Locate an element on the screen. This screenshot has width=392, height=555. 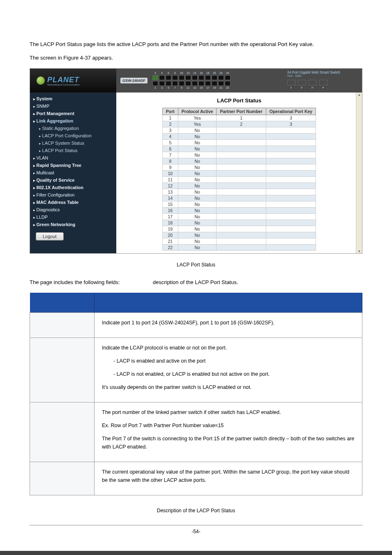
banner-right-sub: mini - GBIC is located at coordinates (323, 76).